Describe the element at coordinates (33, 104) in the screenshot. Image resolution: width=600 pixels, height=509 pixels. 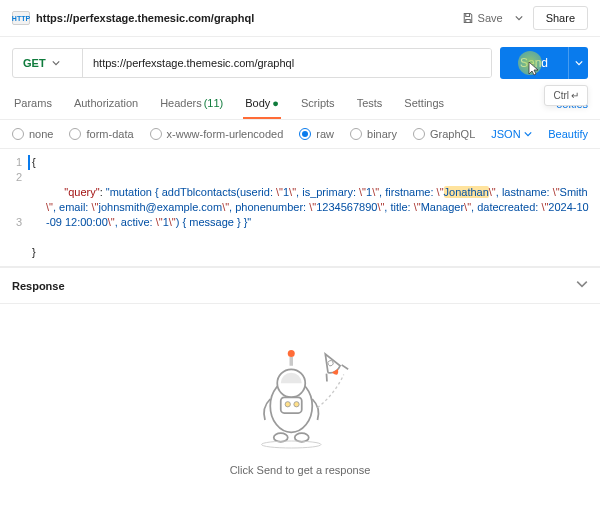
I see `tab-params: Params` at that location.